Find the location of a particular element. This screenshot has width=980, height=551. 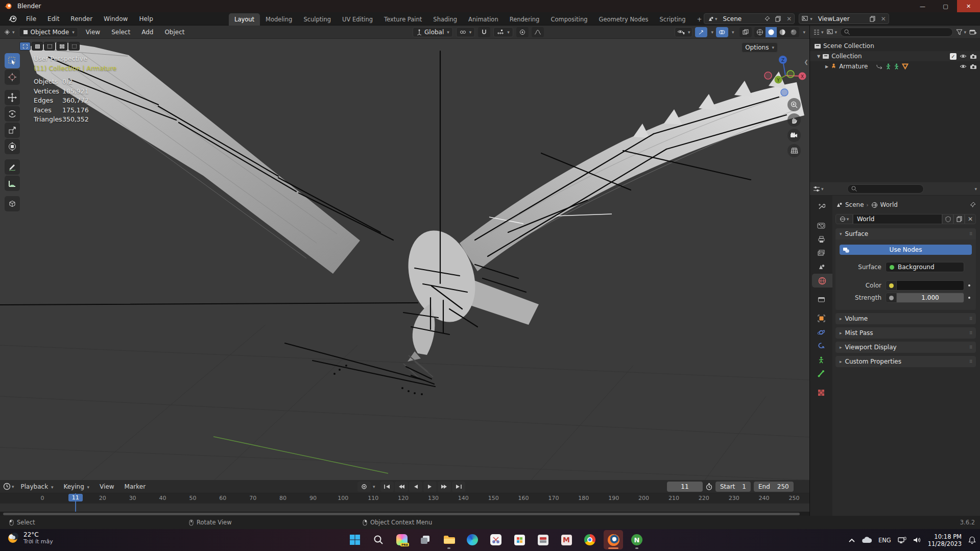

outliner-search-input is located at coordinates (897, 32).